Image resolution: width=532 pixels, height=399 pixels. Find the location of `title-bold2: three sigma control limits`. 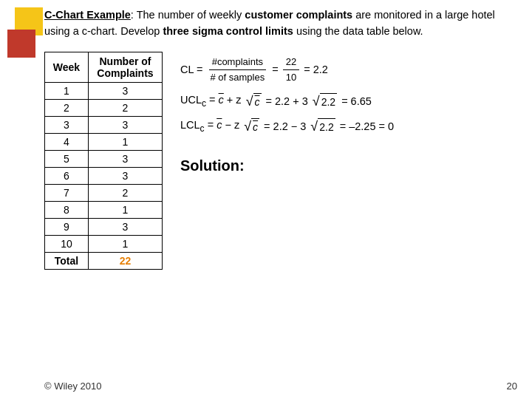

title-bold2: three sigma control limits is located at coordinates (228, 31).